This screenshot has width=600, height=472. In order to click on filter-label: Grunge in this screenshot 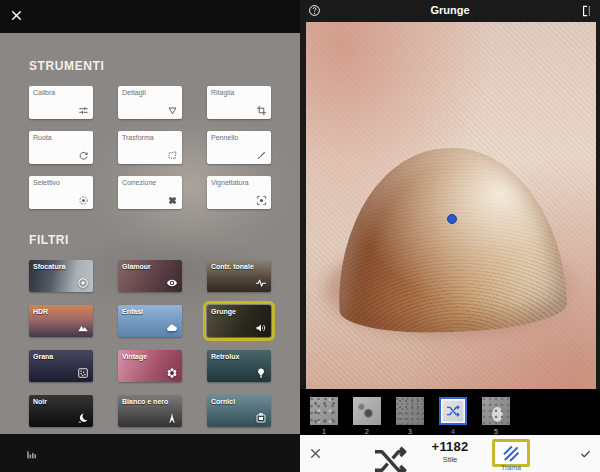, I will do `click(224, 312)`.